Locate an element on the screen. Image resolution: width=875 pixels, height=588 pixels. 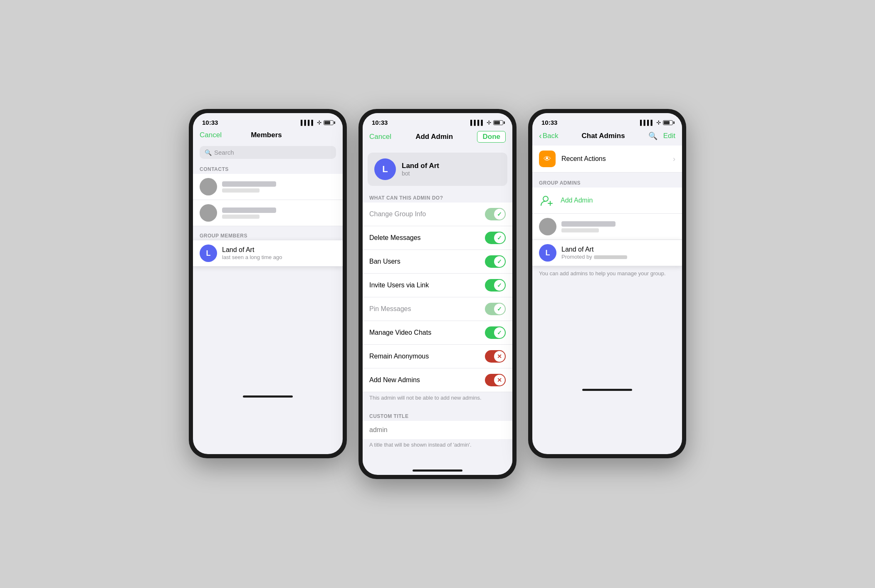
perm-add-new-admins: Add New Admins ✕ is located at coordinates (438, 380).